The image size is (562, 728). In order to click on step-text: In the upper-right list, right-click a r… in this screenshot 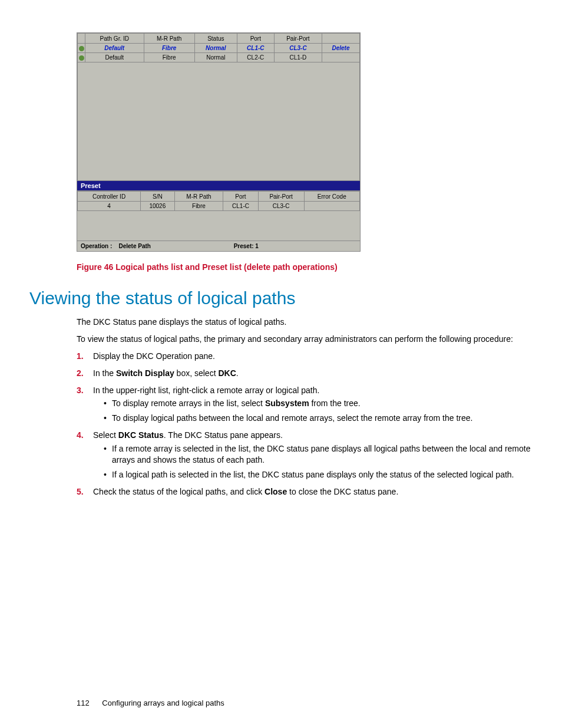, I will do `click(206, 390)`.